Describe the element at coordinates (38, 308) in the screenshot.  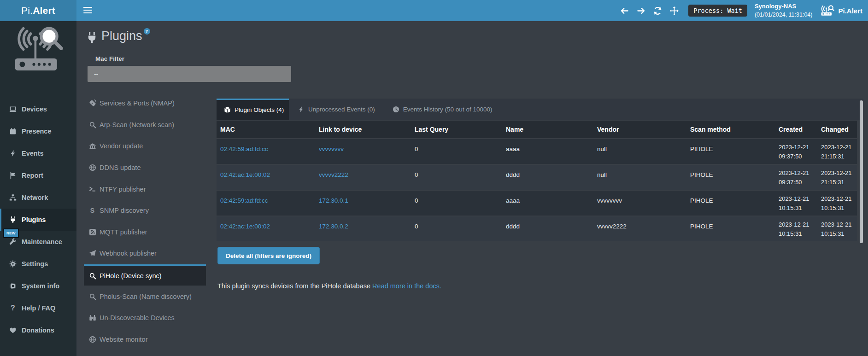
I see `sidebar-item-help-faq: ?Help / FAQ` at that location.